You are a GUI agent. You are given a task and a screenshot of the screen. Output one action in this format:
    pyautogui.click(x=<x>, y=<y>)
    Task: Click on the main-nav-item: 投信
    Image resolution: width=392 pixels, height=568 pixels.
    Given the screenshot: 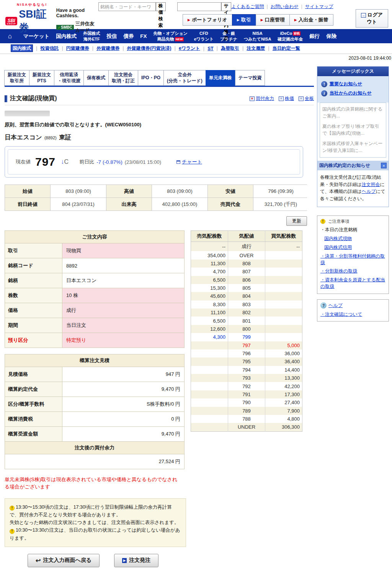 What is the action you would take?
    pyautogui.click(x=112, y=36)
    